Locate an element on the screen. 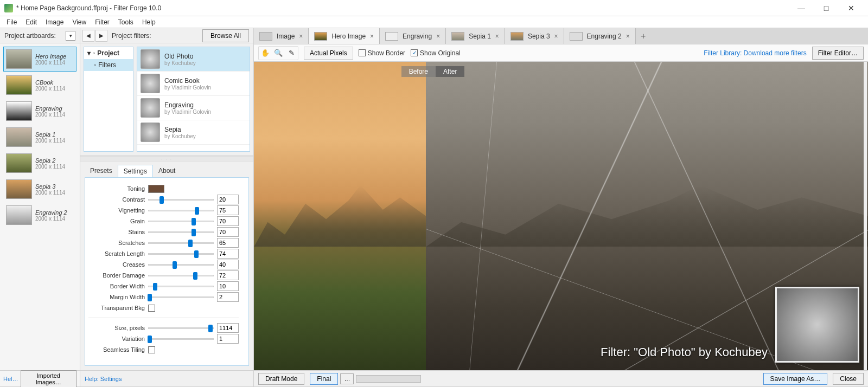 This screenshot has height=387, width=868. filter-library-link: Filter Library: Download more filters is located at coordinates (755, 53).